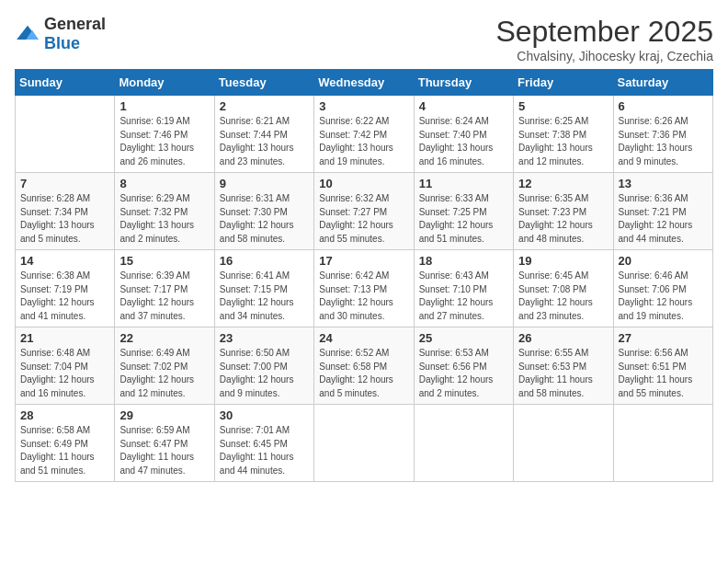  Describe the element at coordinates (165, 83) in the screenshot. I see `weekday-header-monday: Monday` at that location.